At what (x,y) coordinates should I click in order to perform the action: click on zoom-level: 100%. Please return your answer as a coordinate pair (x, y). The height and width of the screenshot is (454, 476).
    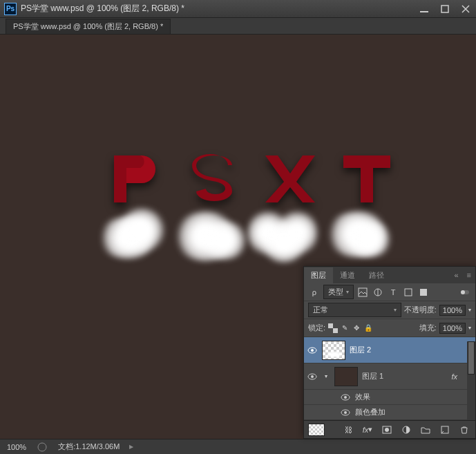
    Looking at the image, I should click on (17, 447).